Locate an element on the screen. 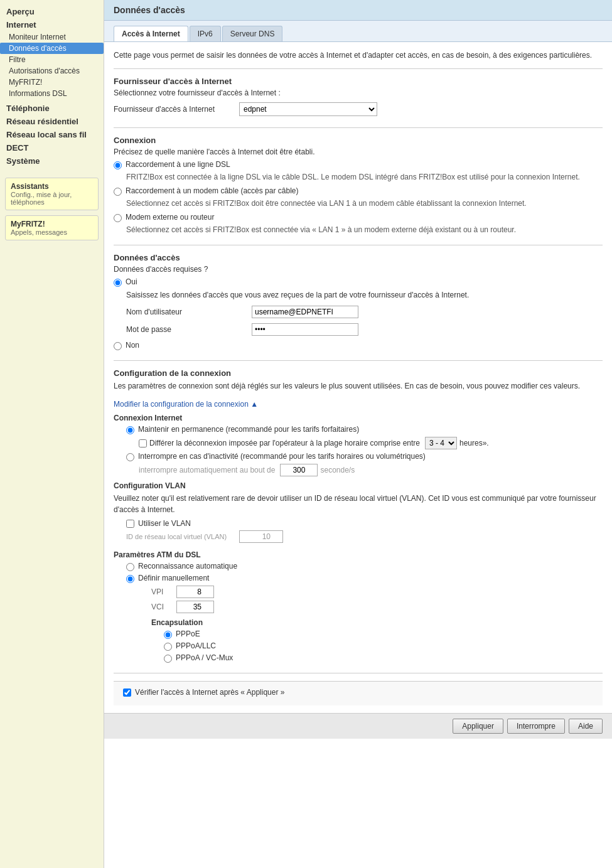  sidebar-item-internet: Internet is located at coordinates (51, 25).